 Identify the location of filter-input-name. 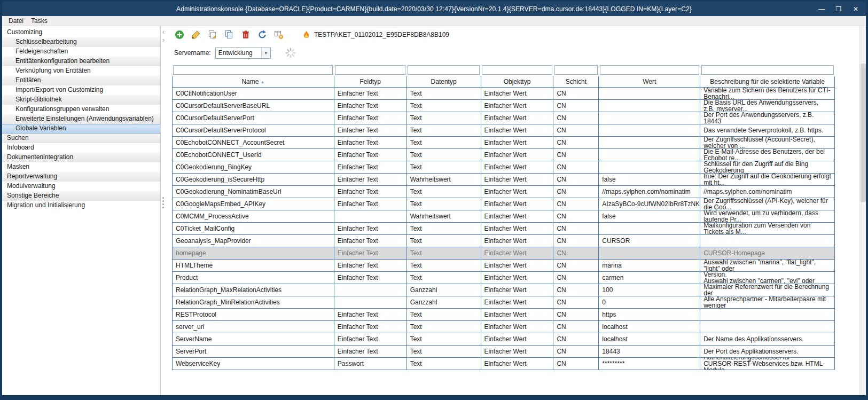
(253, 70).